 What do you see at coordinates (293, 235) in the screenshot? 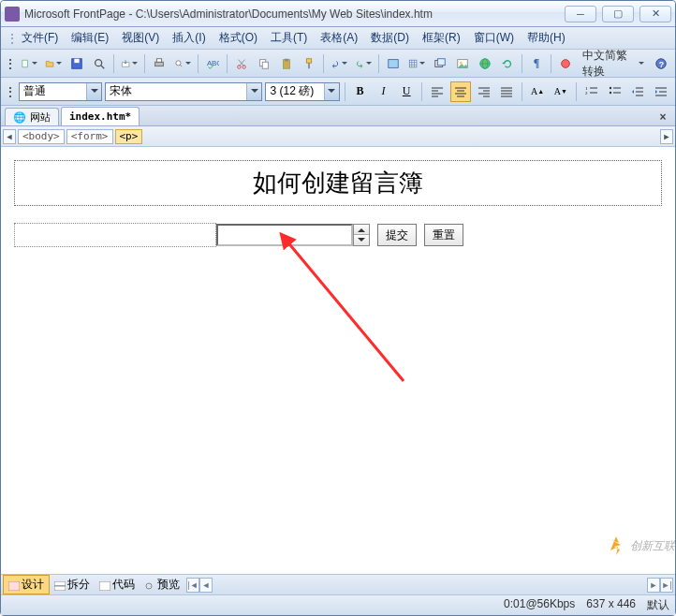
I see `spinner-field` at bounding box center [293, 235].